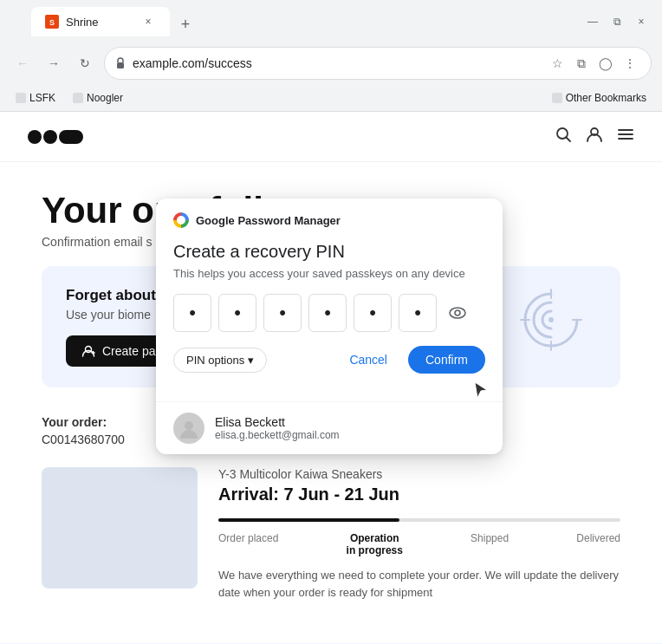  I want to click on pm-actions-row: PIN options ▾ Cancel Confirm, so click(329, 360).